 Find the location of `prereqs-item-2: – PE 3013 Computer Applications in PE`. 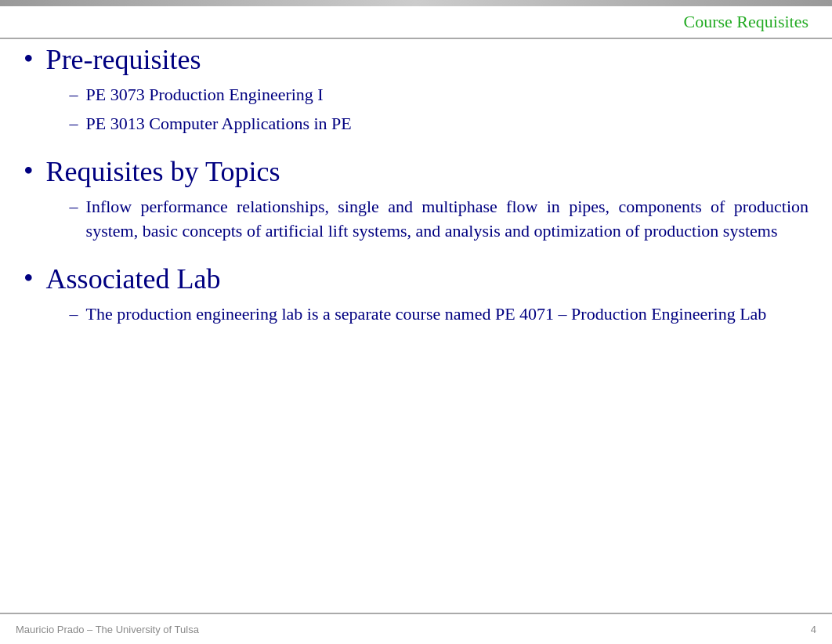

prereqs-item-2: – PE 3013 Computer Applications in PE is located at coordinates (211, 124).